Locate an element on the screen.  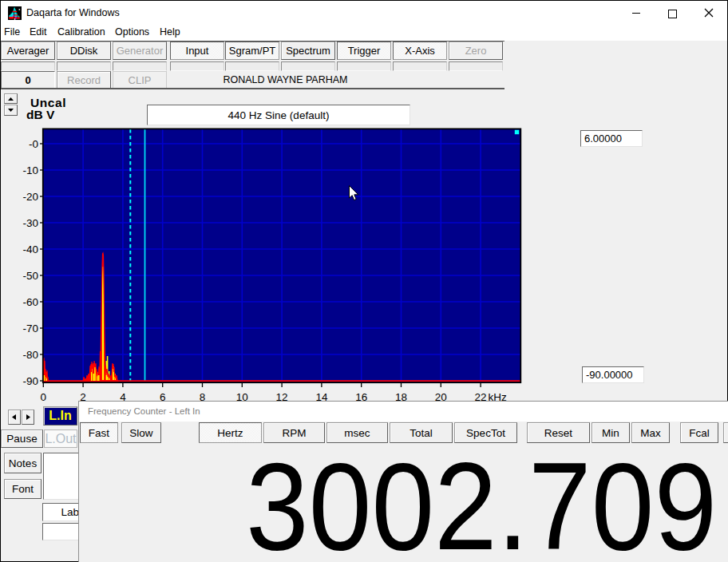
svg-text: -60 is located at coordinates (30, 302).